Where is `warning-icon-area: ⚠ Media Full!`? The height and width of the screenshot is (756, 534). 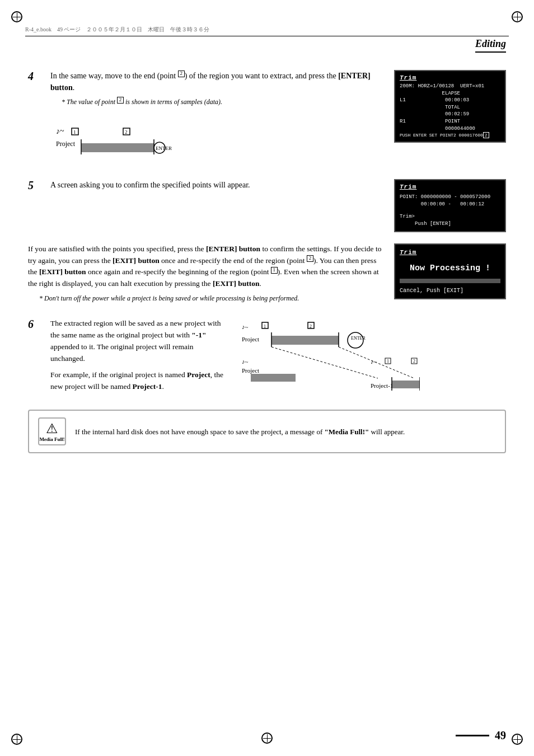 warning-icon-area: ⚠ Media Full! is located at coordinates (52, 431).